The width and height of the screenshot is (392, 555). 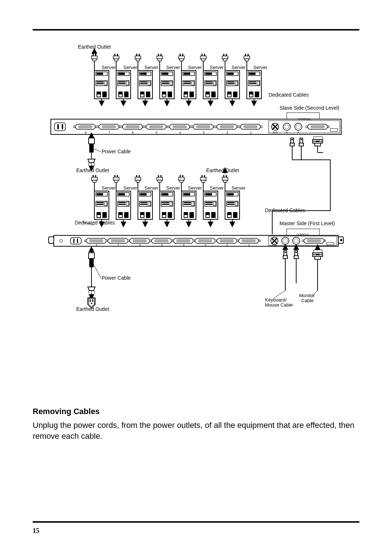 What do you see at coordinates (103, 280) in the screenshot?
I see `master-power-cable: Power Cable Earthed Outlet` at bounding box center [103, 280].